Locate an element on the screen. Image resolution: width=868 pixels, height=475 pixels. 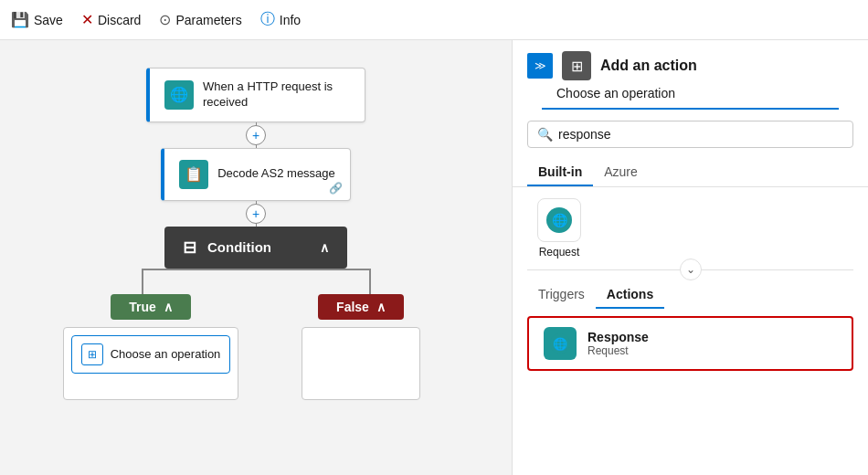
info-button: ⓘ Info is located at coordinates (281, 20).